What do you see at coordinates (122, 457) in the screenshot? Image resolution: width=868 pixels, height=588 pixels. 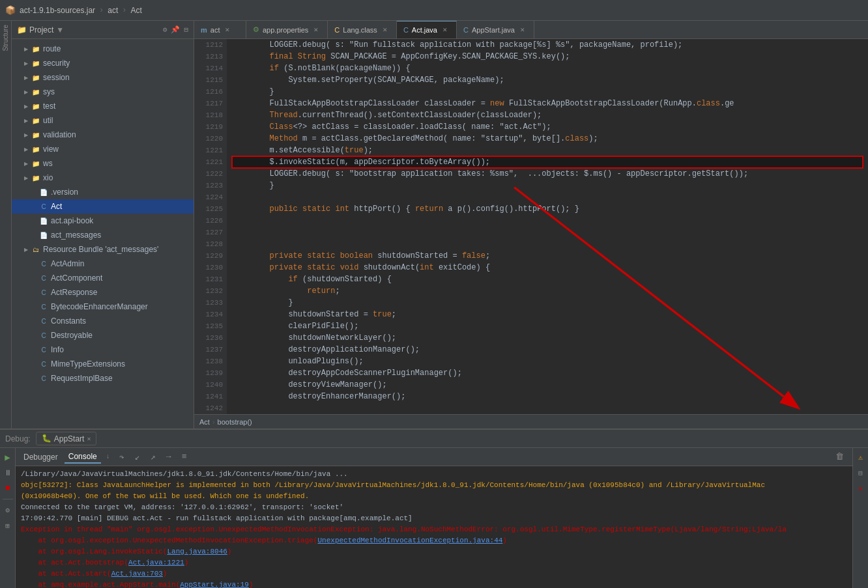 I see `step-over-btn: ↷` at bounding box center [122, 457].